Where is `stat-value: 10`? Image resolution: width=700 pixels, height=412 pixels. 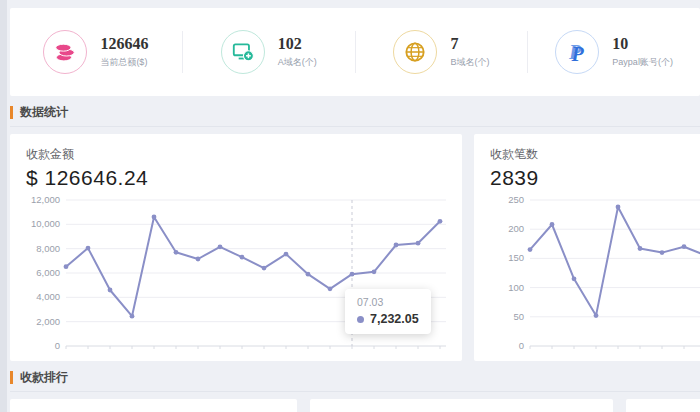
stat-value: 10 is located at coordinates (642, 44).